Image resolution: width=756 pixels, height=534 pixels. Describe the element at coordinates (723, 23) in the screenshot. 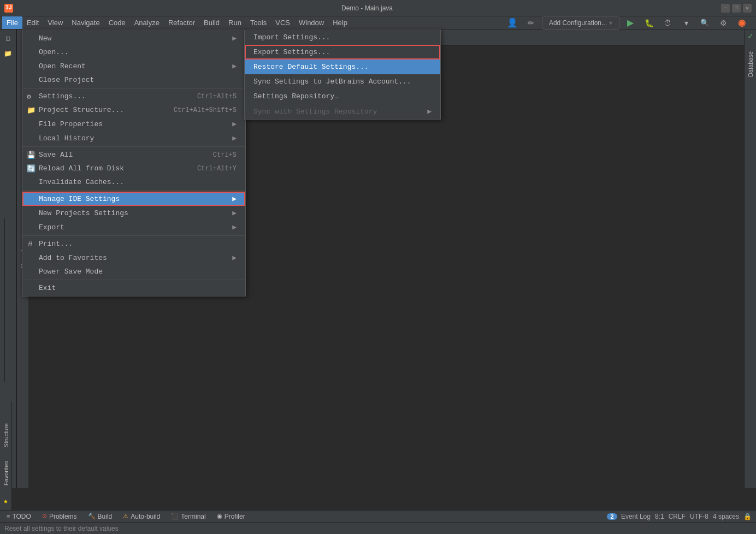

I see `settings-button: ⚙` at that location.